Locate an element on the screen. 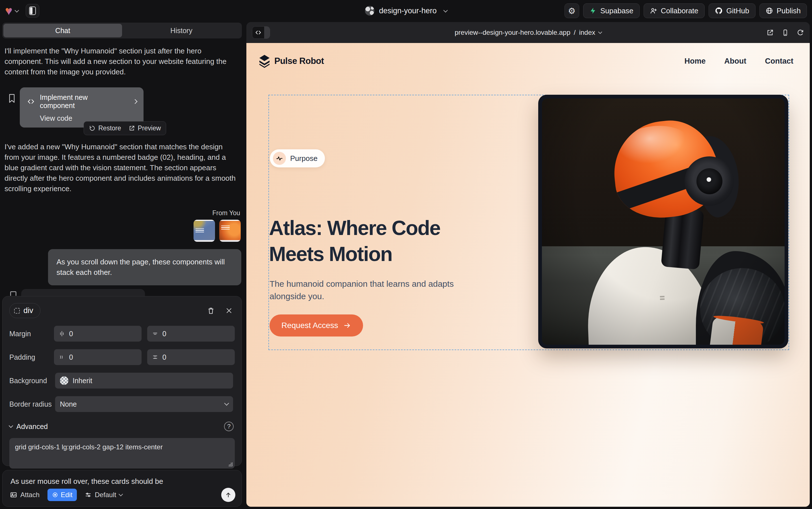 The image size is (812, 509). open-external-button is located at coordinates (770, 33).